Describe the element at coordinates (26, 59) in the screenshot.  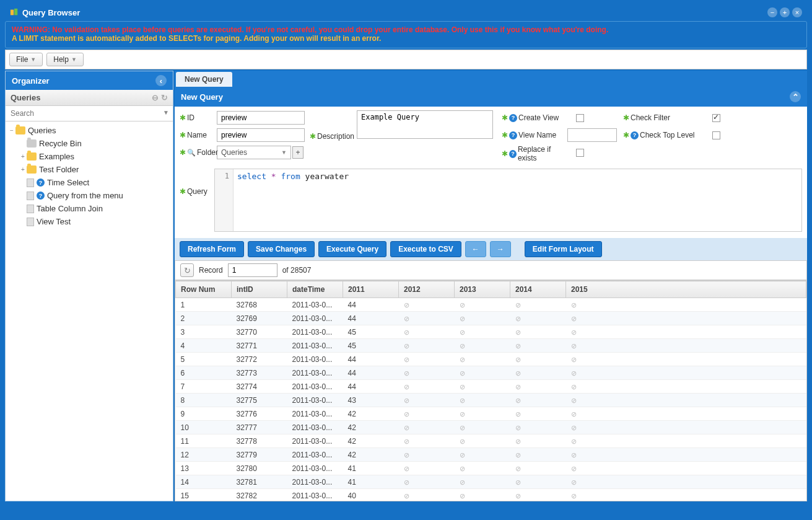
I see `file-menu: File▼` at that location.